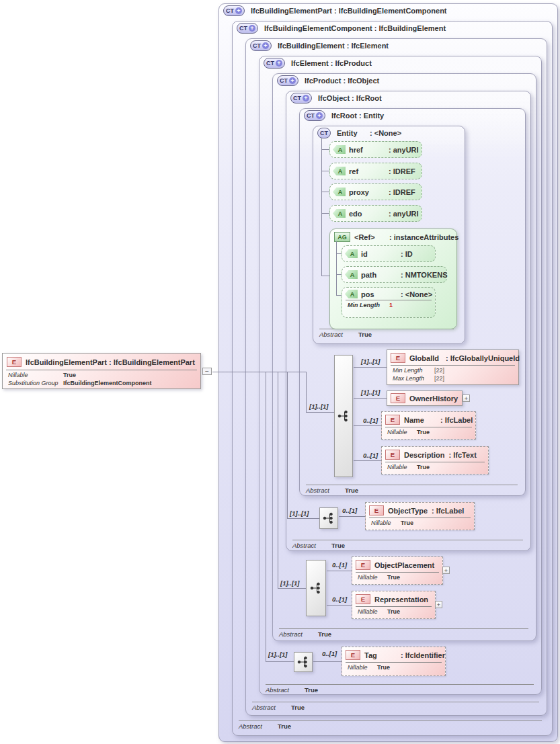  What do you see at coordinates (426, 358) in the screenshot?
I see `element-name: GlobalId` at bounding box center [426, 358].